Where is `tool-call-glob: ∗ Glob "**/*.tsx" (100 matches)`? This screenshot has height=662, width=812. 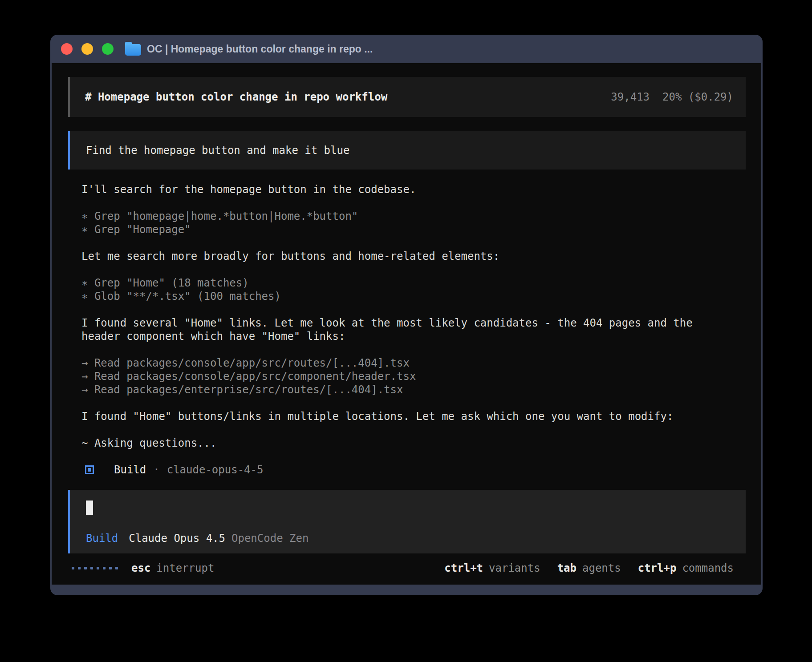 tool-call-glob: ∗ Glob "**/*.tsx" (100 matches) is located at coordinates (393, 296).